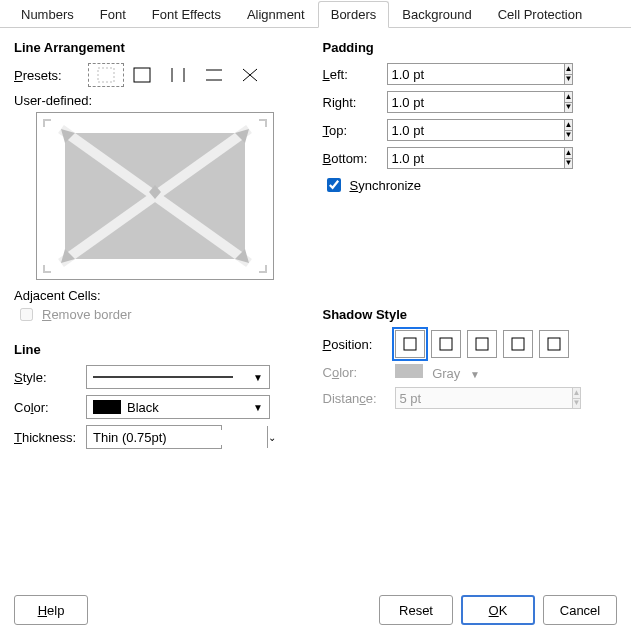  Describe the element at coordinates (416, 610) in the screenshot. I see `reset-button: Reset` at that location.